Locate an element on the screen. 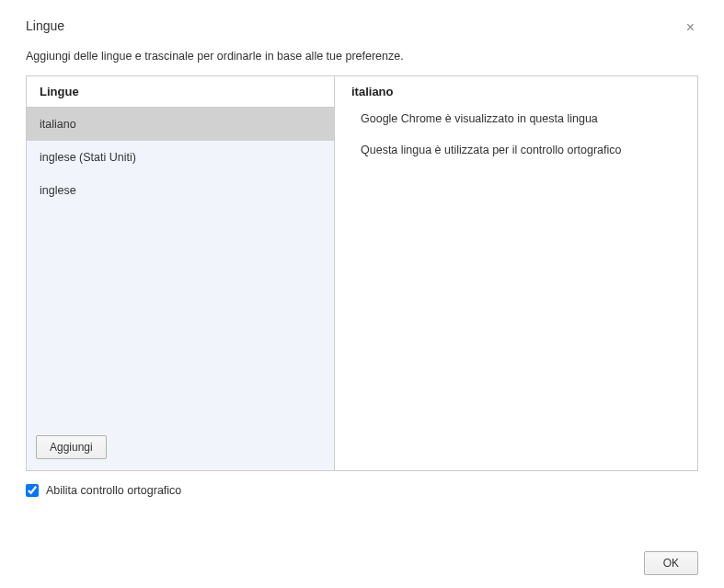 This screenshot has width=724, height=588. language-item-label: inglese (Stati Uniti) is located at coordinates (88, 157).